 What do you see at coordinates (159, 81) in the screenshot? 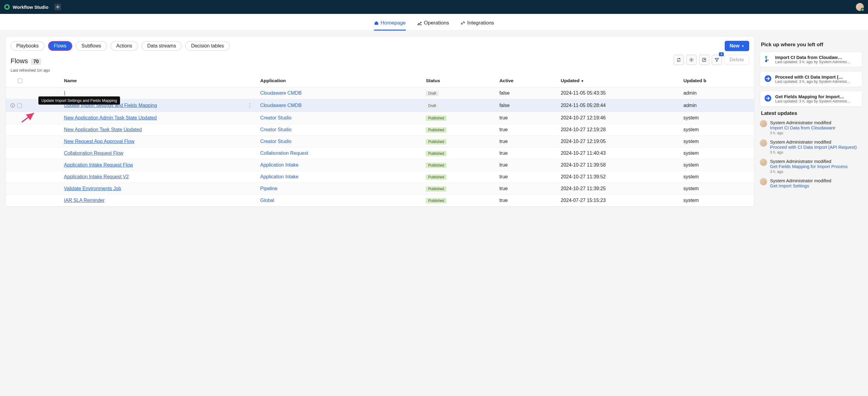
I see `col-name: Name` at bounding box center [159, 81].